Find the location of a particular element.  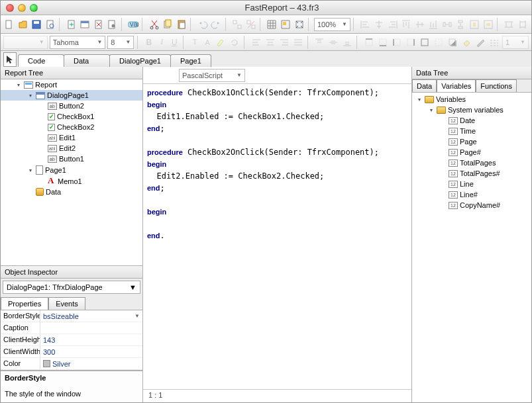

bold-icon: B is located at coordinates (149, 42).